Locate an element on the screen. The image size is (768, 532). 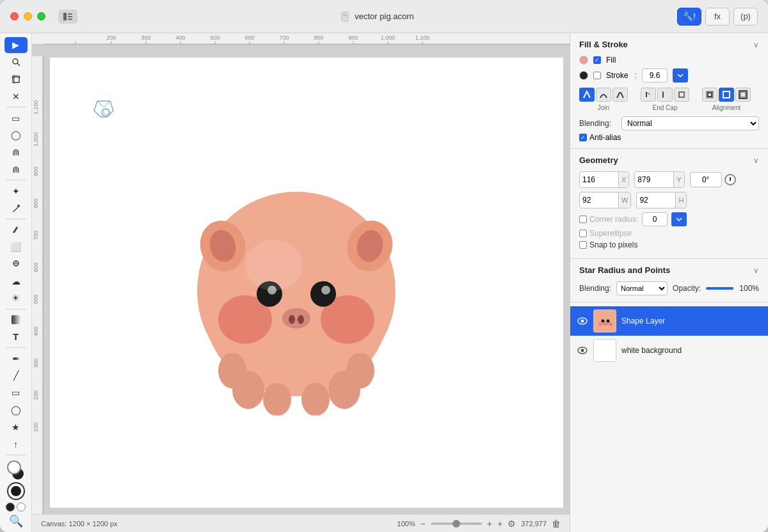
join-round-button is located at coordinates (604, 95).